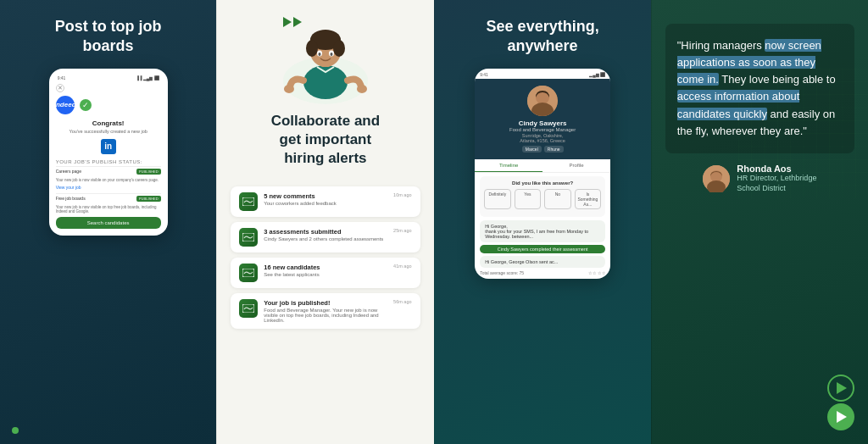  Describe the element at coordinates (841, 388) in the screenshot. I see `play-btn-outline` at that location.